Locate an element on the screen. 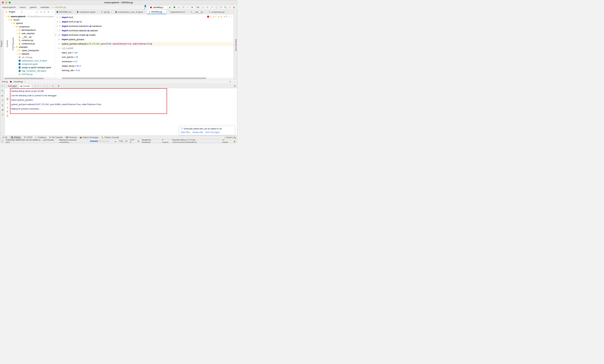 The height and width of the screenshot is (364, 604). tree-root: ▾📁musco-pytorch ~/Coding/Python/musco-py… is located at coordinates (29, 16).